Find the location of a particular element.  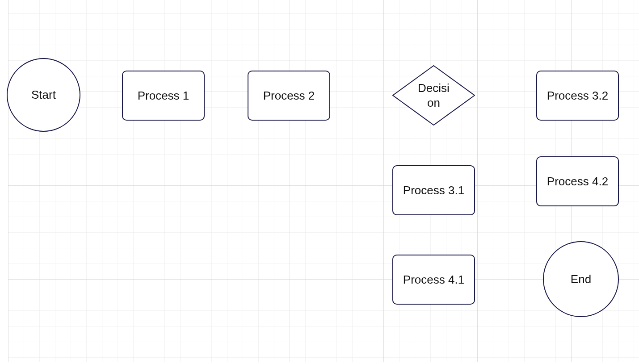

node-label: Process 3.2 is located at coordinates (577, 96).